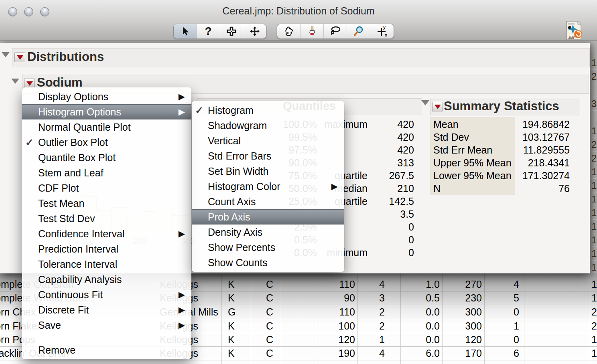 Image resolution: width=597 pixels, height=364 pixels. What do you see at coordinates (238, 312) in the screenshot?
I see `cell-code: G` at bounding box center [238, 312].